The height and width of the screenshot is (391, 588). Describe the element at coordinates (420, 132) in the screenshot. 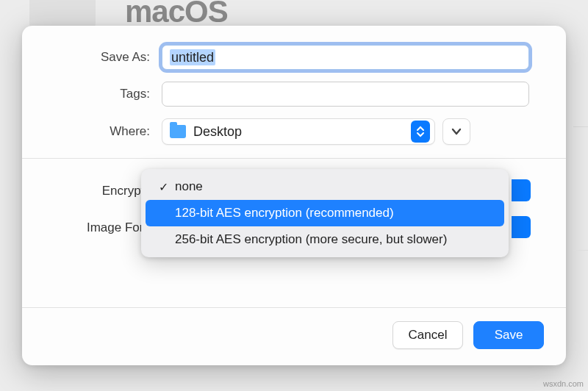

I see `updown-stepper-icon` at that location.